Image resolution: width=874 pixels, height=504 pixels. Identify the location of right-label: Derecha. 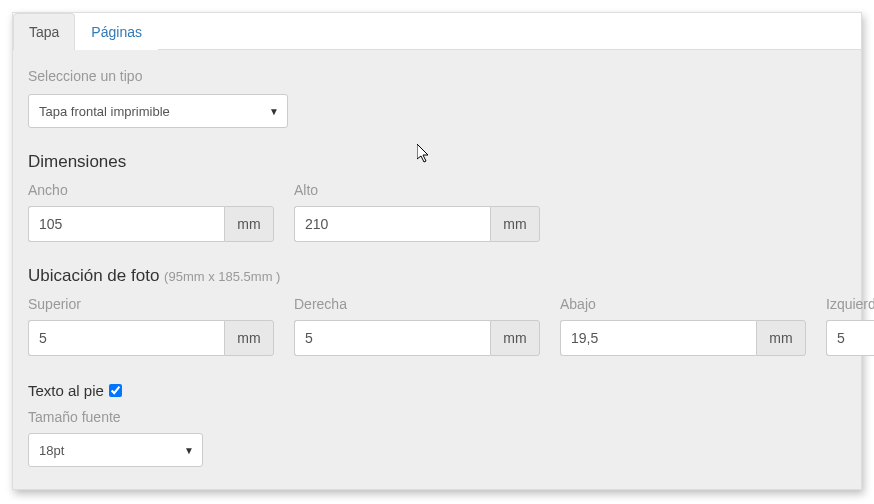
(417, 304).